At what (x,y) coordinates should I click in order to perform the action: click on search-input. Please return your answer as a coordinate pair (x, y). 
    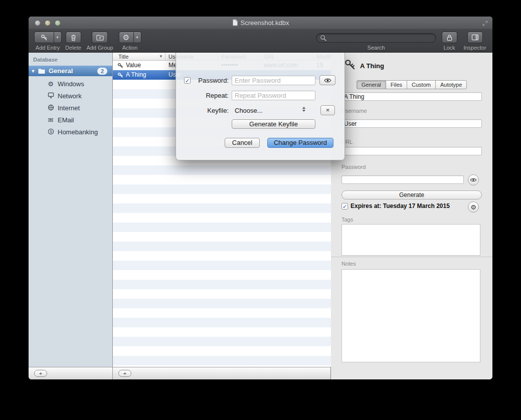
    Looking at the image, I should click on (379, 38).